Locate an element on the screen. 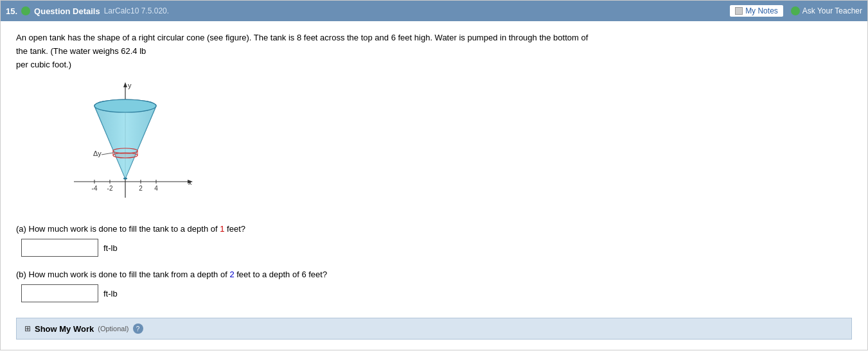  part-b-answer-row: ft-lb is located at coordinates (437, 293).